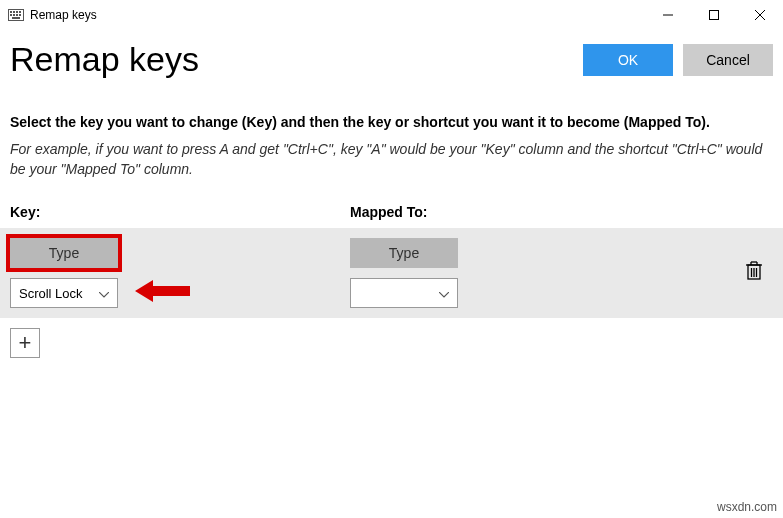  I want to click on header: Remap keys OK Cancel, so click(392, 57).